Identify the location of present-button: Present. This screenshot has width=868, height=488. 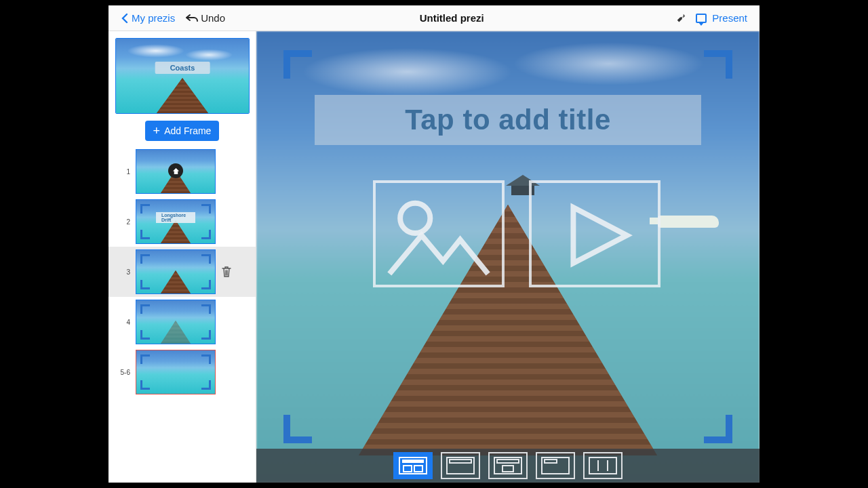
(722, 18).